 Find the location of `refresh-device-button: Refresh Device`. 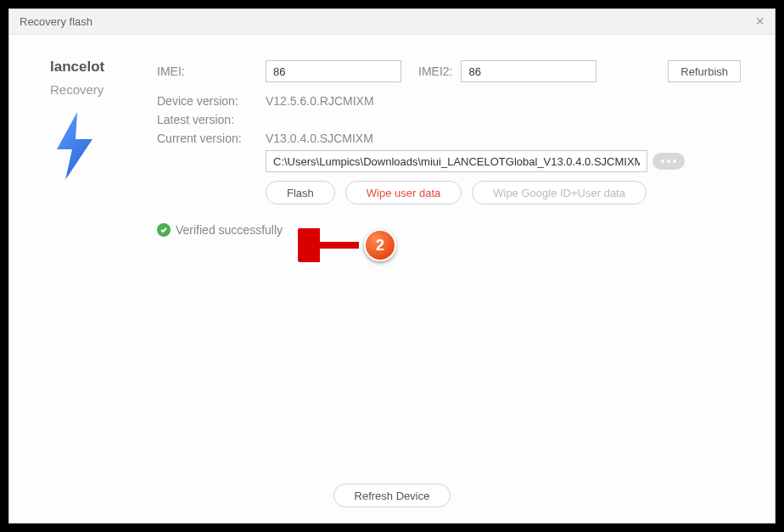

refresh-device-button: Refresh Device is located at coordinates (392, 496).